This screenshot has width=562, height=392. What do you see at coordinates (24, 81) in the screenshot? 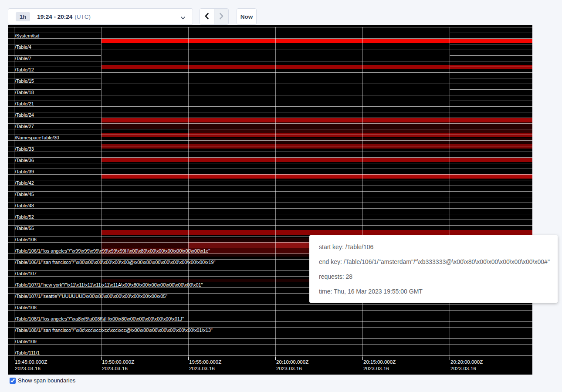
I see `row-label: /Table/15` at bounding box center [24, 81].